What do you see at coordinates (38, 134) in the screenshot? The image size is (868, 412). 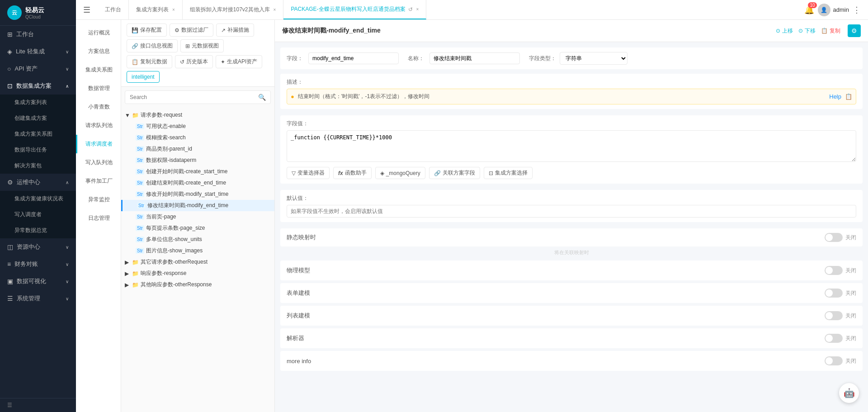 I see `sidebar-item-solution-map: 集成方案关系图` at bounding box center [38, 134].